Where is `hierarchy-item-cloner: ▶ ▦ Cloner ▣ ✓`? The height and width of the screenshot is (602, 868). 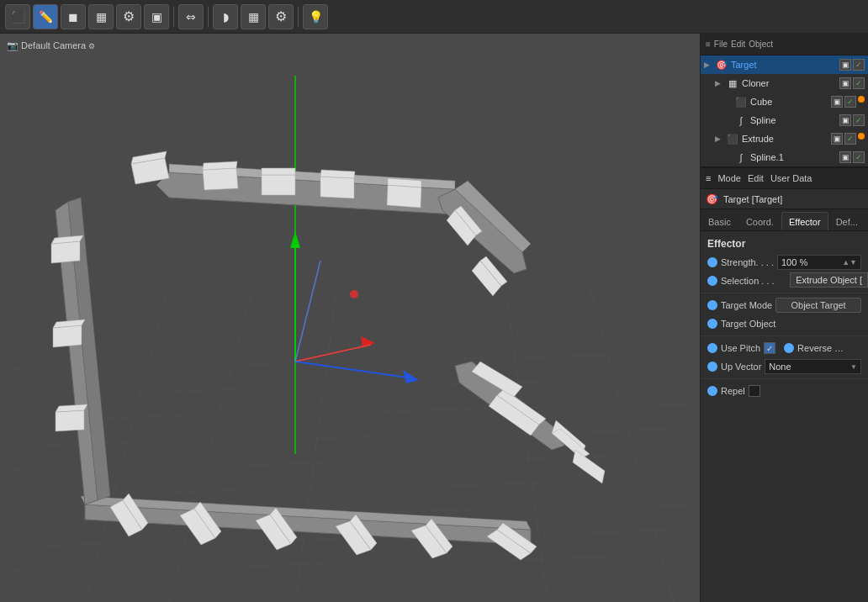 hierarchy-item-cloner: ▶ ▦ Cloner ▣ ✓ is located at coordinates (784, 83).